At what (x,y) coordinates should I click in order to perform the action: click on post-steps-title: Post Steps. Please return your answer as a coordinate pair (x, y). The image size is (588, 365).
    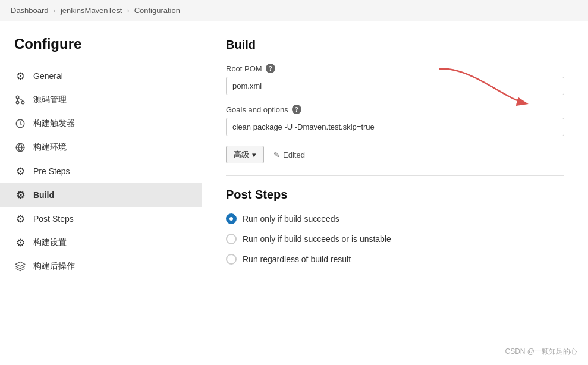
    Looking at the image, I should click on (395, 195).